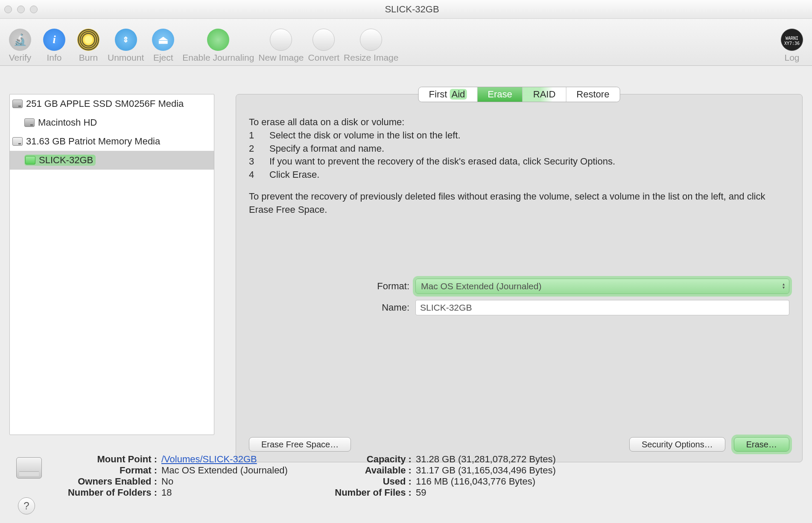 The width and height of the screenshot is (812, 523). What do you see at coordinates (324, 46) in the screenshot?
I see `convert-button: Convert` at bounding box center [324, 46].